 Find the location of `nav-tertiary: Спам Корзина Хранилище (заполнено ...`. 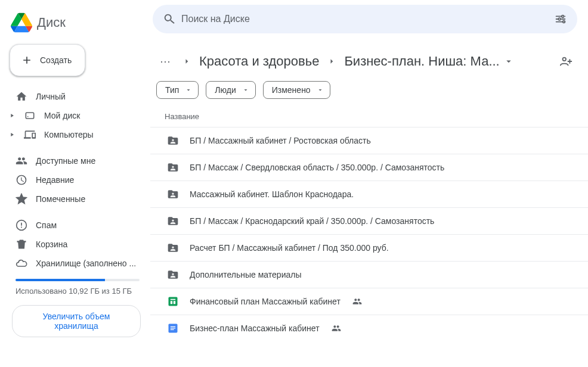

nav-tertiary: Спам Корзина Хранилище (заполнено ... is located at coordinates (78, 244).